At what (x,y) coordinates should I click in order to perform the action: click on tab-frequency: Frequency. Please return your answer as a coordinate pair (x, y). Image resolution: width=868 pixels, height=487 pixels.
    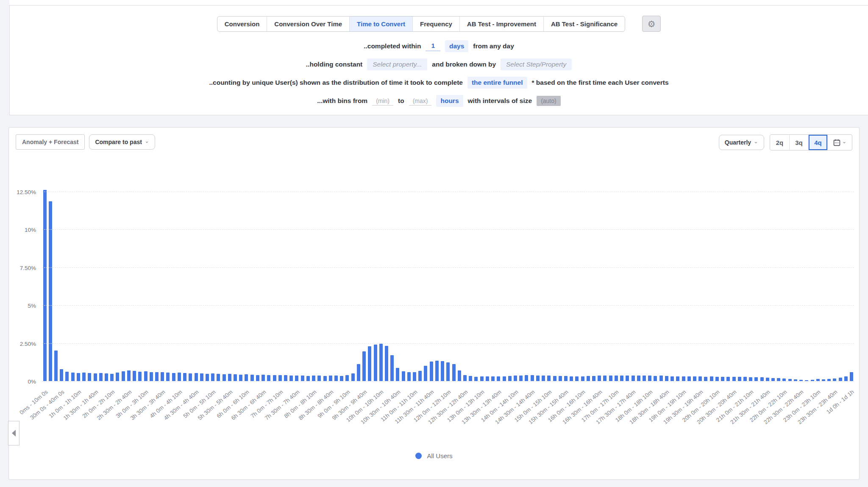
    Looking at the image, I should click on (436, 24).